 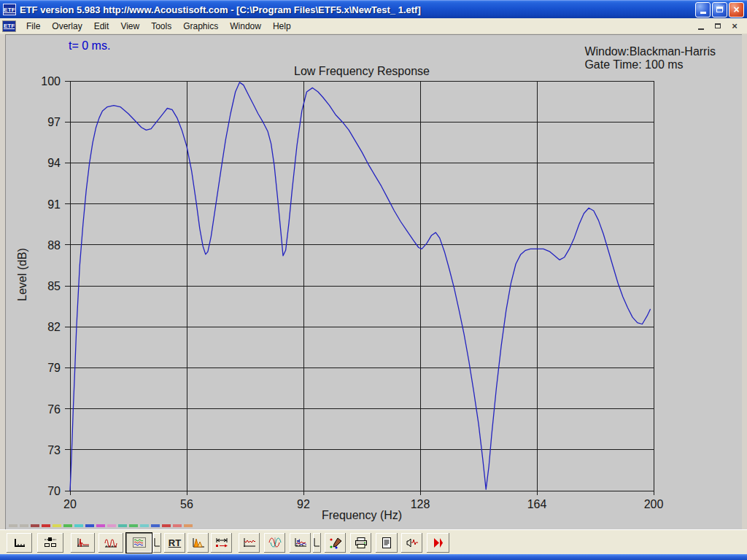 I want to click on notes-button, so click(x=387, y=542).